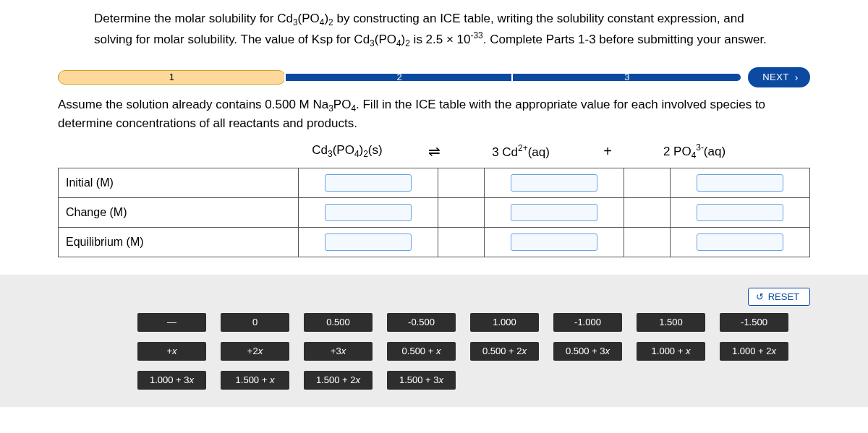  Describe the element at coordinates (754, 351) in the screenshot. I see `tile-1p2x: 1.000 + 2x` at that location.